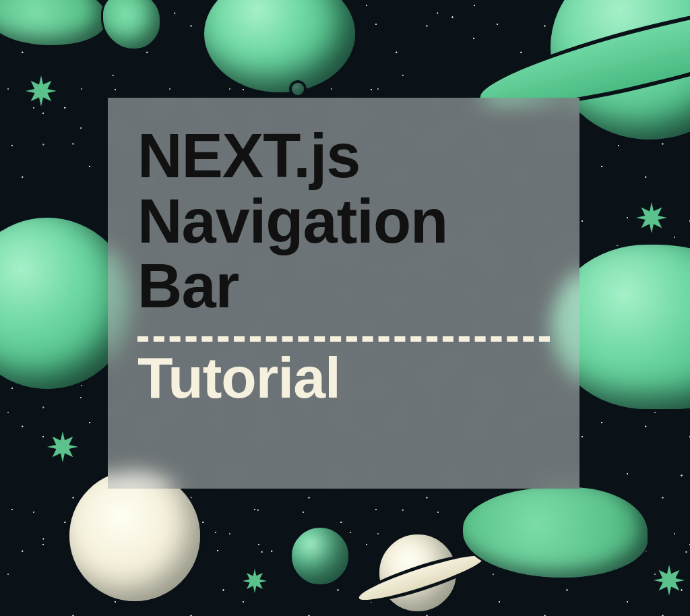 The height and width of the screenshot is (616, 690). What do you see at coordinates (188, 286) in the screenshot?
I see `title-line-3: Bar` at bounding box center [188, 286].